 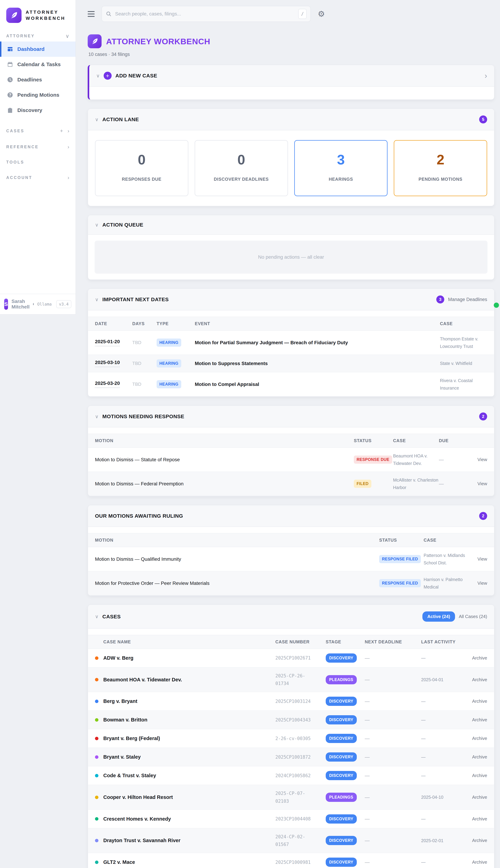 What do you see at coordinates (291, 343) in the screenshot?
I see `next-date-row: 2025-01-20 TBD HEARING Motion for Partia…` at bounding box center [291, 343].